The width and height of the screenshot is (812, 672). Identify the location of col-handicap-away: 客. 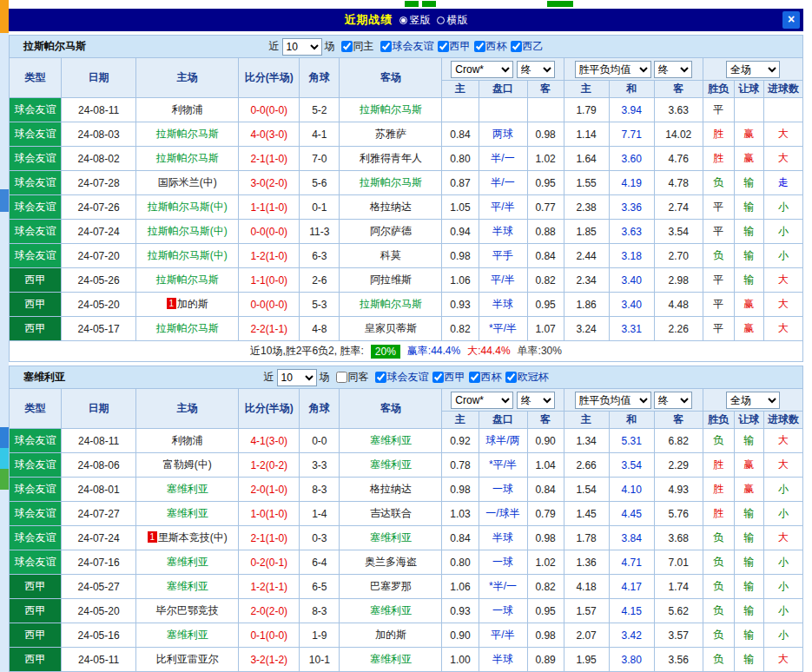
(545, 89).